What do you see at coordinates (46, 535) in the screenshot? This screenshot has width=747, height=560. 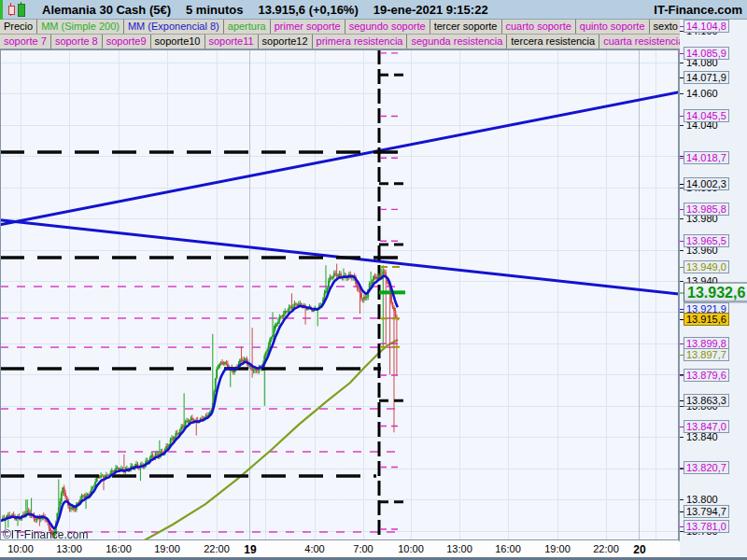 I see `watermark: ©IT-Finance.com` at bounding box center [46, 535].